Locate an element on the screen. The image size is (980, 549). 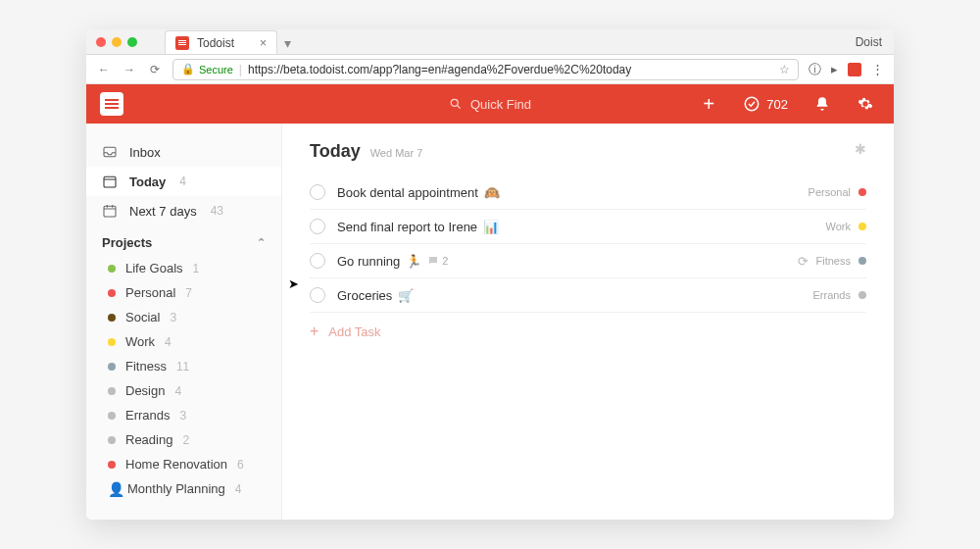
project-label: Home Renovation is located at coordinates (176, 465).